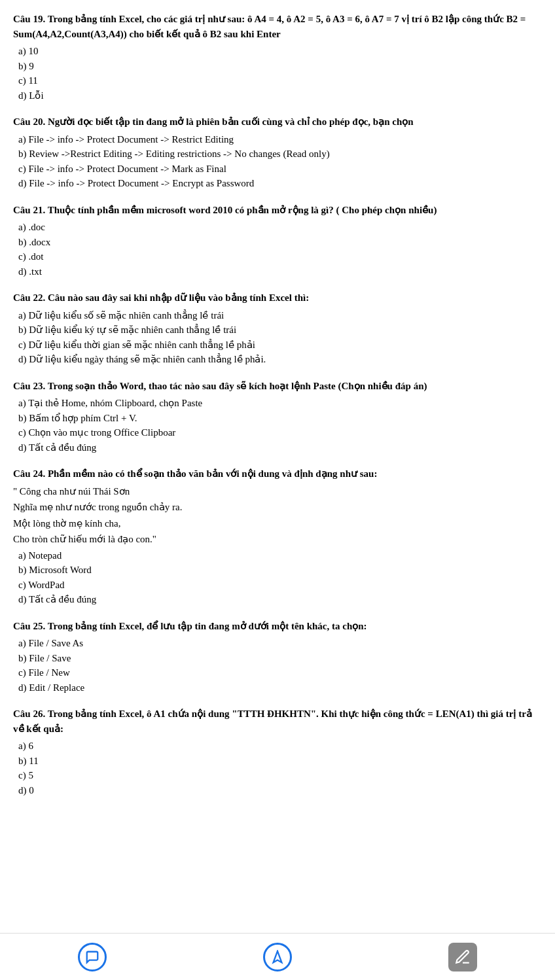 The image size is (555, 980). Describe the element at coordinates (280, 746) in the screenshot. I see `answer-item-q26-0: a) 6` at that location.